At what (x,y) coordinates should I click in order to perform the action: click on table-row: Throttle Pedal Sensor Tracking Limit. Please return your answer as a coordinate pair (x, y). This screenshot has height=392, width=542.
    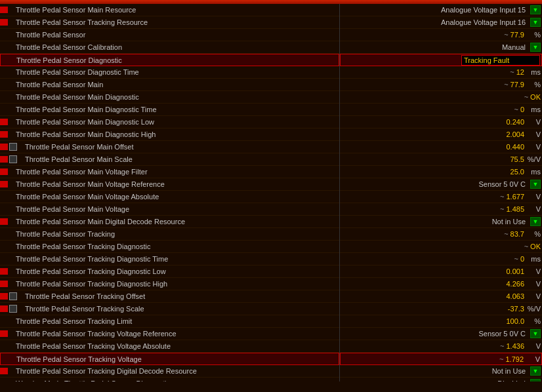
    Looking at the image, I should click on (169, 321).